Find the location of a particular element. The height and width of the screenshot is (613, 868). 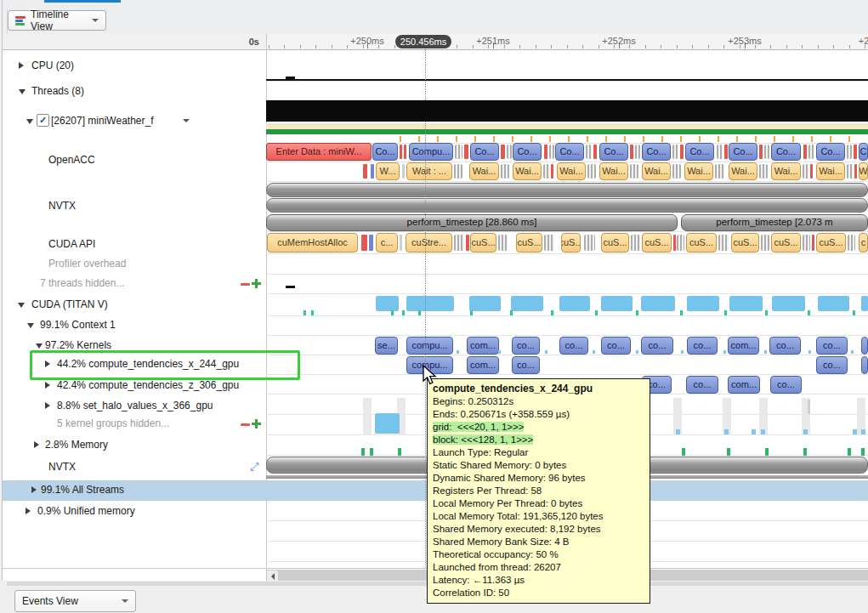

sidebar-item-nvtx: NVTX⤢ is located at coordinates (133, 467).